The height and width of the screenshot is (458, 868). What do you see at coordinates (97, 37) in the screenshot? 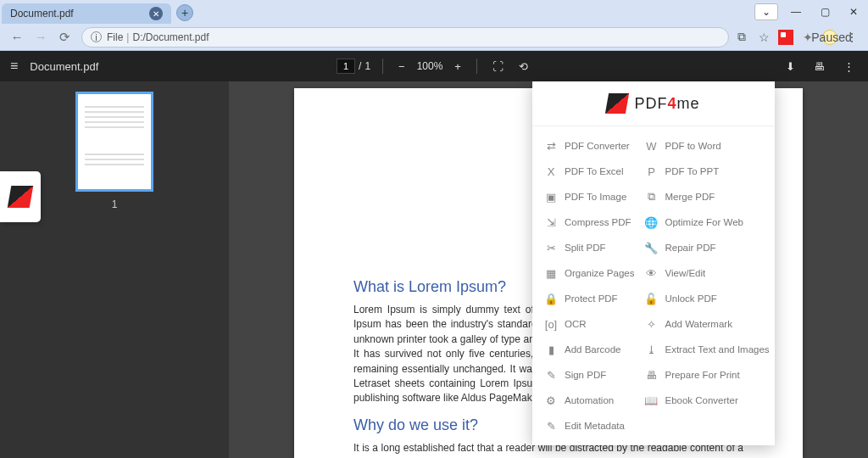
I see `info-icon: i` at bounding box center [97, 37].